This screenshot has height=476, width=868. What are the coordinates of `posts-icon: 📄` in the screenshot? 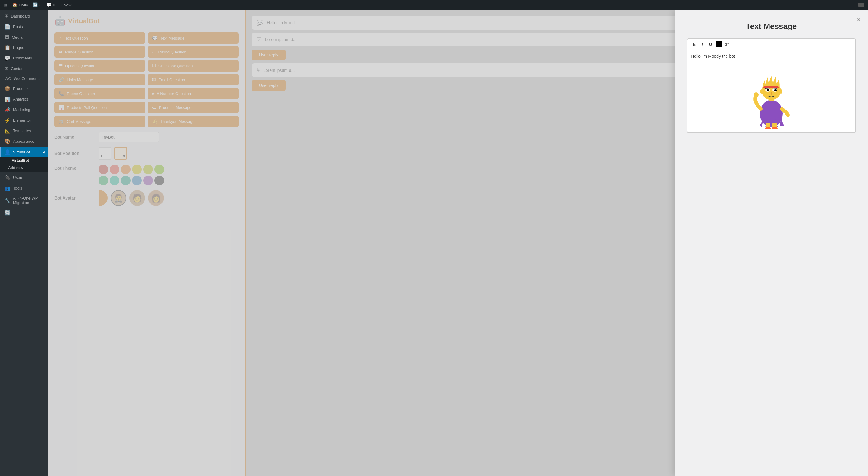 It's located at (7, 27).